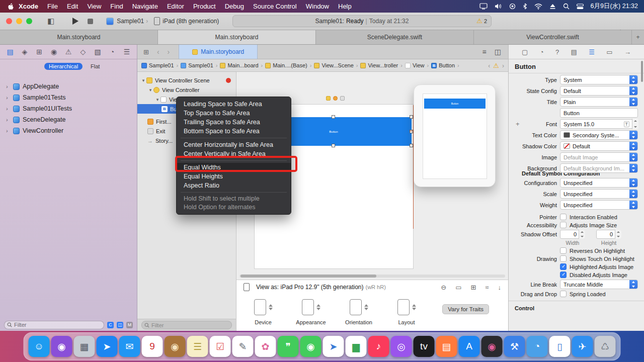 This screenshot has width=644, height=362. I want to click on menu-item-leading-space: Leading Space to Safe Area, so click(233, 104).